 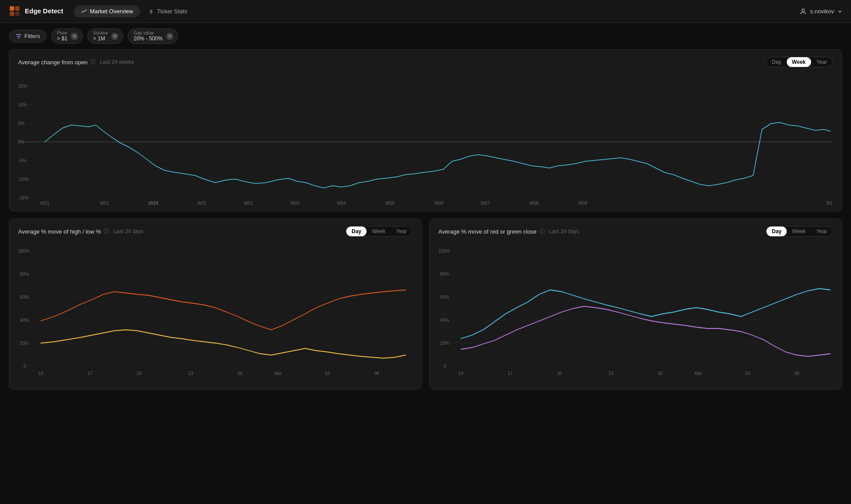 I want to click on header: Edge Detect Market Overview $ Ticker Sta…, so click(x=426, y=12).